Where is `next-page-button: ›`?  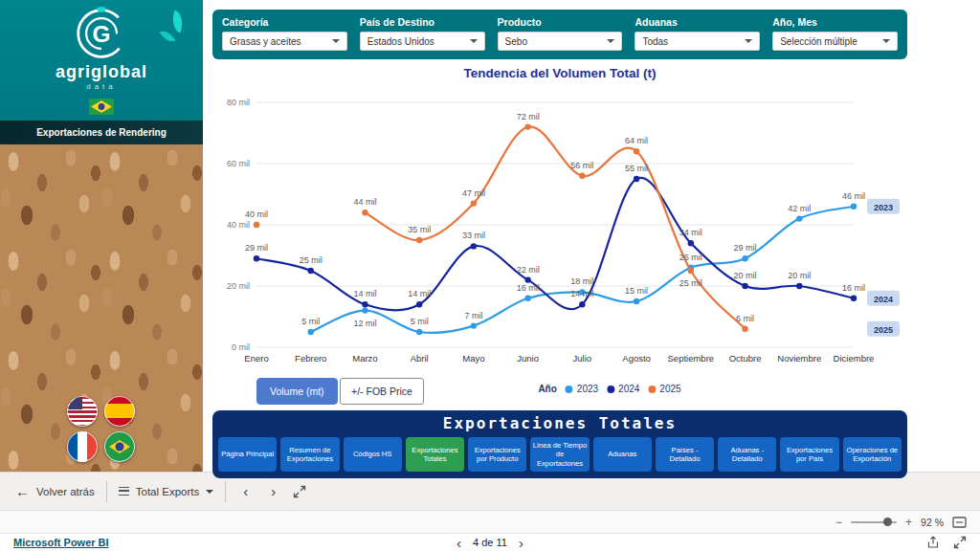 next-page-button: › is located at coordinates (274, 492).